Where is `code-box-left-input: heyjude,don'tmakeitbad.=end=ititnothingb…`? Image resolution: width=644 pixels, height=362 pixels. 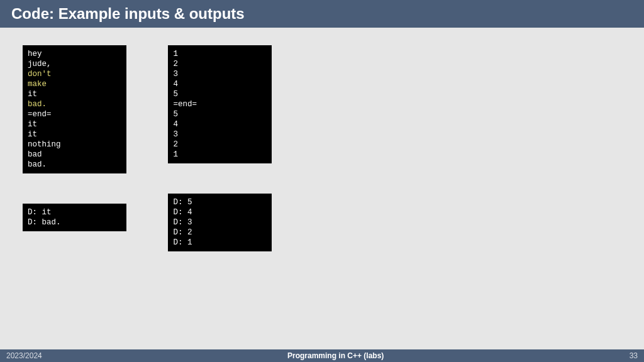
code-box-left-input: heyjude,don'tmakeitbad.=end=ititnothingb… is located at coordinates (74, 109).